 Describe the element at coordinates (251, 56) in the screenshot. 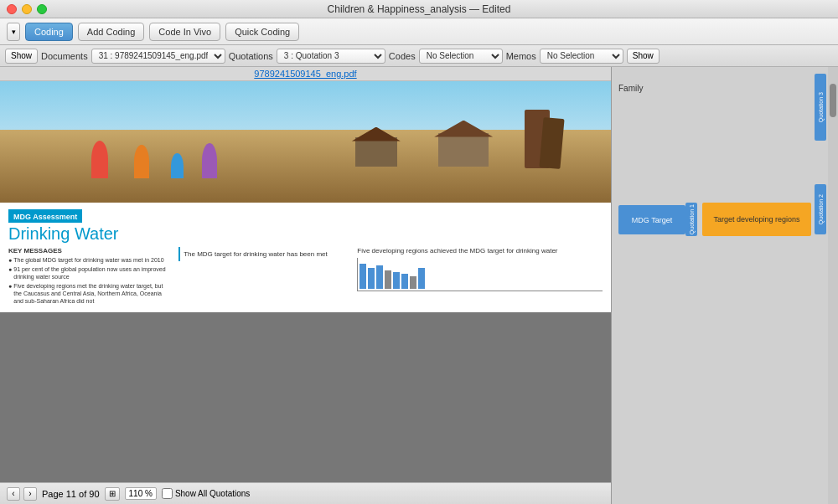

I see `quotations-label: Quotations` at that location.